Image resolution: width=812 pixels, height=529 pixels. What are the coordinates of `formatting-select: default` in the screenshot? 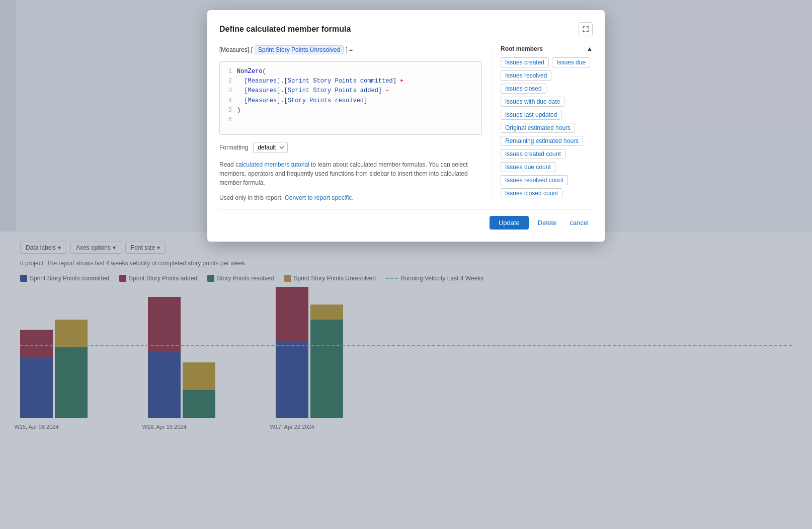 It's located at (271, 147).